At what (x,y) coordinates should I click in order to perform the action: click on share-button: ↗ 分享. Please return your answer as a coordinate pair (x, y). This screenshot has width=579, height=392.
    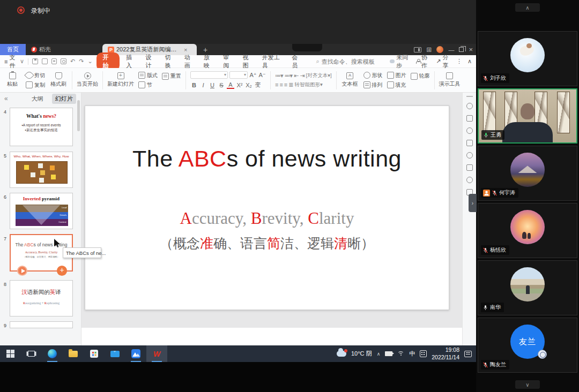
    Looking at the image, I should click on (443, 62).